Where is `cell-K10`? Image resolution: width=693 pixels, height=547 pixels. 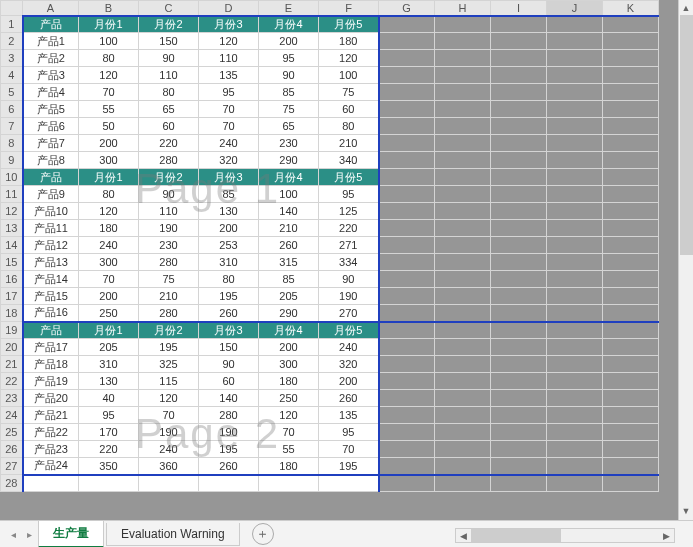
cell-K10 is located at coordinates (631, 178).